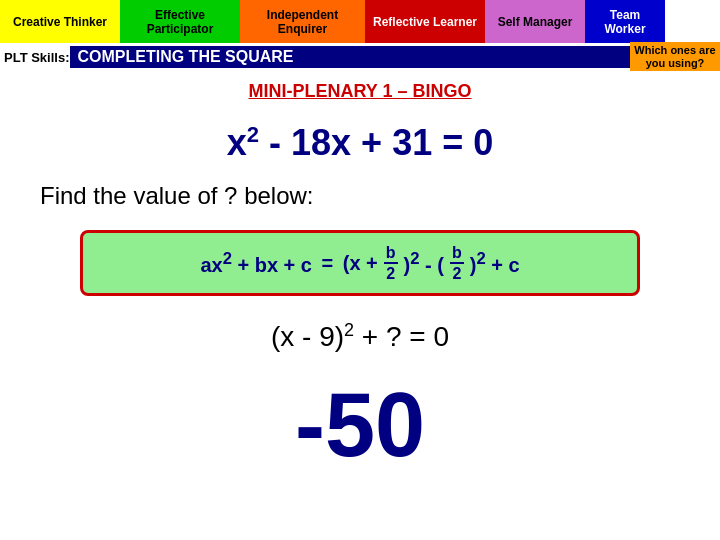 The image size is (720, 540). What do you see at coordinates (228, 258) in the screenshot?
I see `sup-2a: 2` at bounding box center [228, 258].